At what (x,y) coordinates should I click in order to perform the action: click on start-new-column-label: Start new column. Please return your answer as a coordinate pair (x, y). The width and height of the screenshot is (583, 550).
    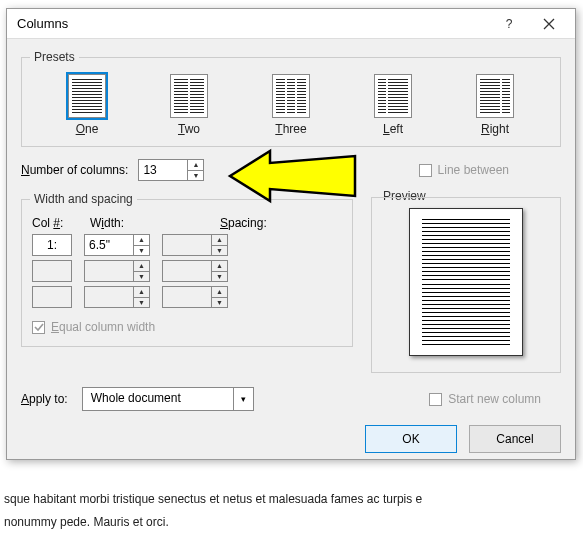
    Looking at the image, I should click on (494, 399).